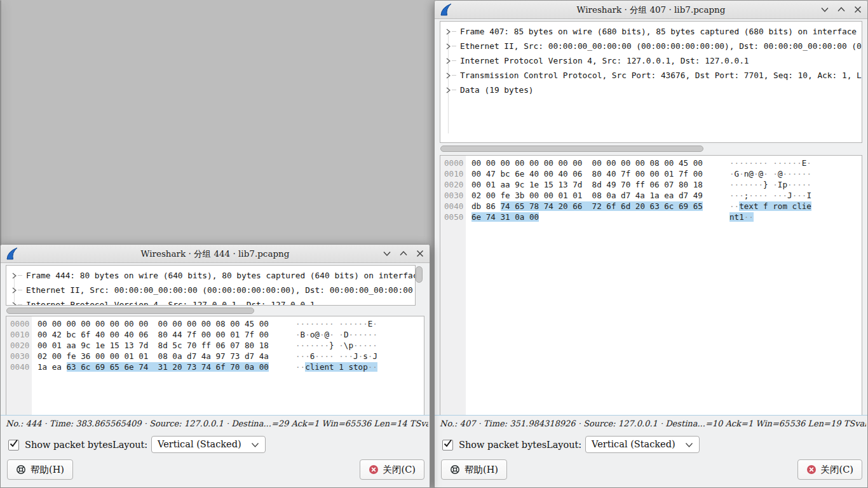 This screenshot has height=488, width=868. Describe the element at coordinates (770, 186) in the screenshot. I see `ascii-bytes: ·······} ·Ip·····` at that location.